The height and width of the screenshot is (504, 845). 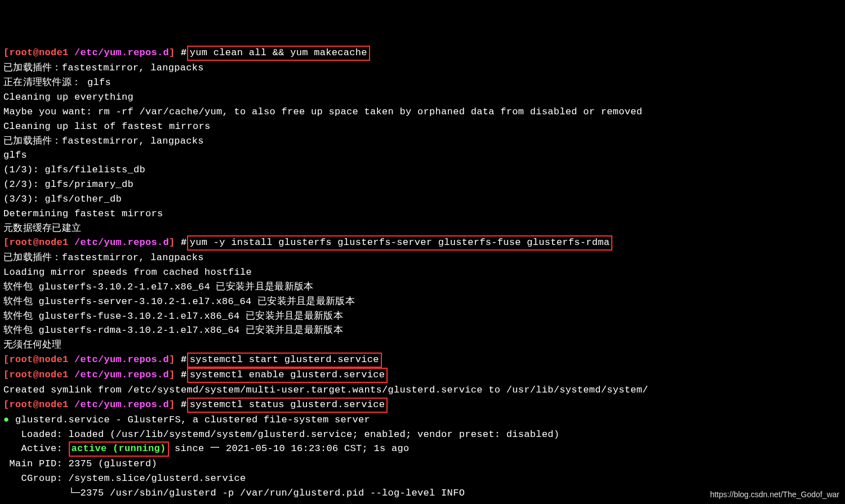 I want to click on output-line: glfs, so click(x=15, y=155).